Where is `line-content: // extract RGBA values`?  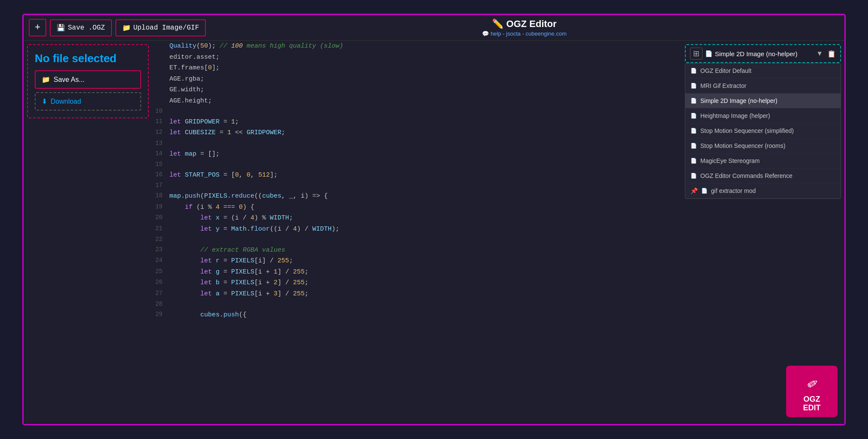 line-content: // extract RGBA values is located at coordinates (505, 250).